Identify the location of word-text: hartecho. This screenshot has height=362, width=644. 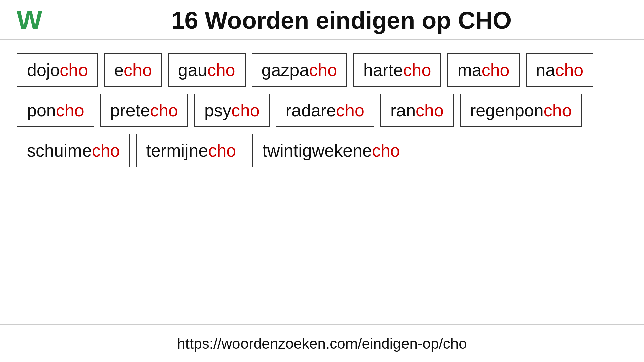
(397, 70).